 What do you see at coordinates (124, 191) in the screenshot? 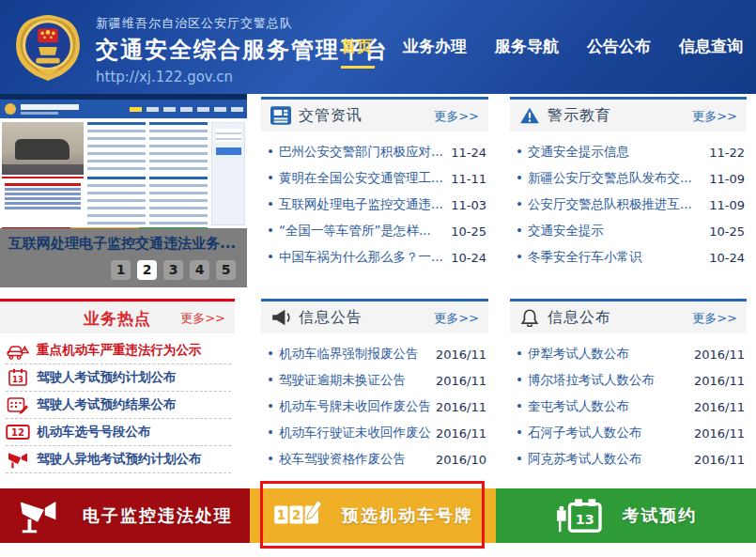
I see `news-carousel: 互联网处理电子监控交通违法业务... 1 2 3 4 5` at bounding box center [124, 191].